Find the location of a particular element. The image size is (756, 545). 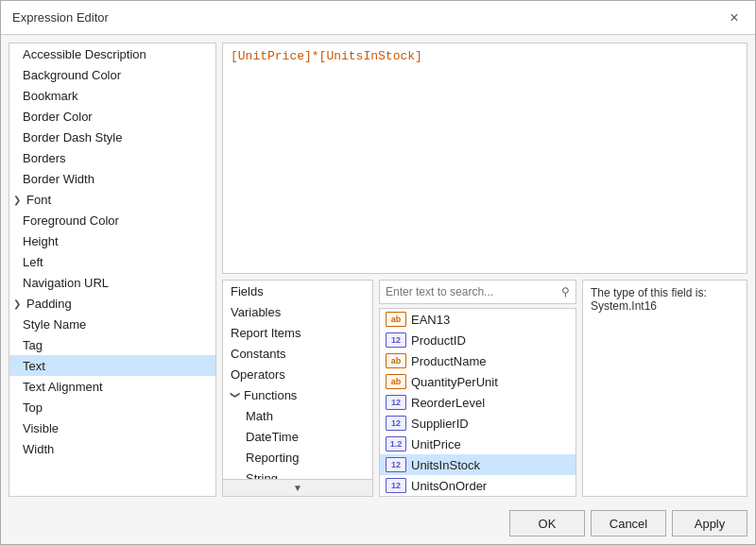

left-panel-item-accessible-description: Accessible Description is located at coordinates (112, 54).